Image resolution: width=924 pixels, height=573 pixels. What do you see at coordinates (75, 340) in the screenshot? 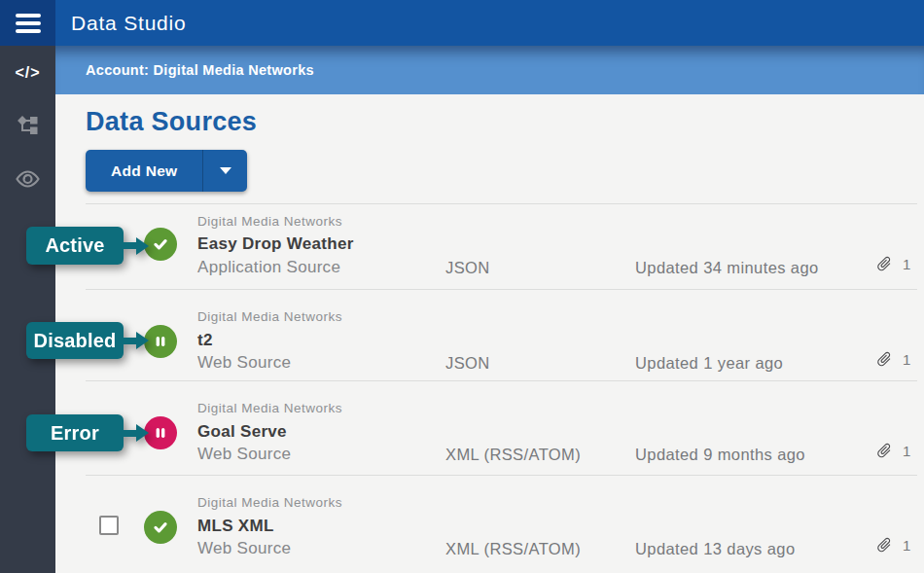
I see `annotation-disabled-label: Disabled` at bounding box center [75, 340].